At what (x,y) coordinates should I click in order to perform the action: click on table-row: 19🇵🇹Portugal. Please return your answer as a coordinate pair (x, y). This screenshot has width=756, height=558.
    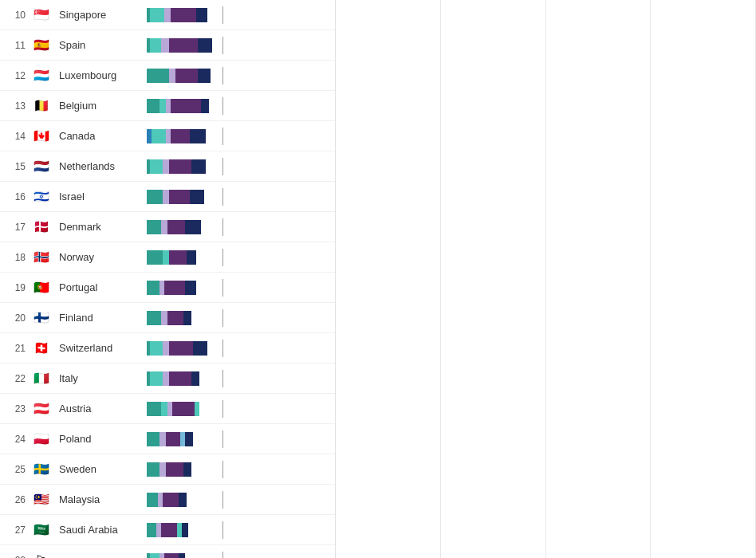
    Looking at the image, I should click on (167, 288).